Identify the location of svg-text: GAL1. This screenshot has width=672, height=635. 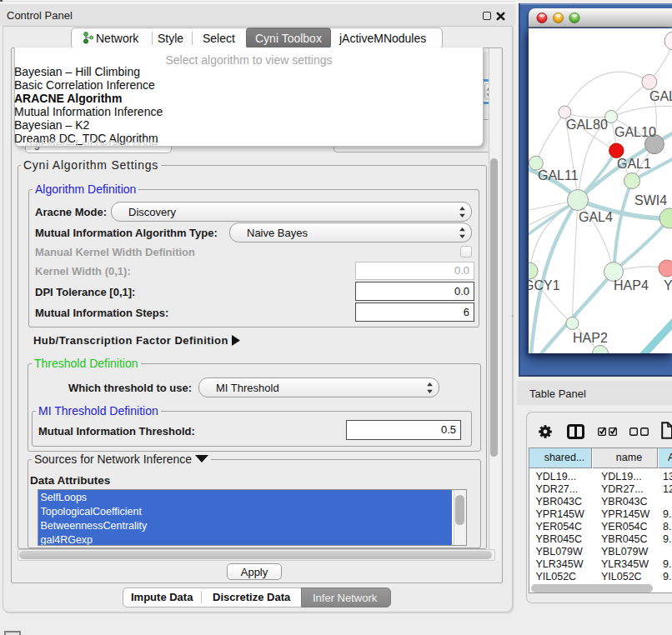
(634, 163).